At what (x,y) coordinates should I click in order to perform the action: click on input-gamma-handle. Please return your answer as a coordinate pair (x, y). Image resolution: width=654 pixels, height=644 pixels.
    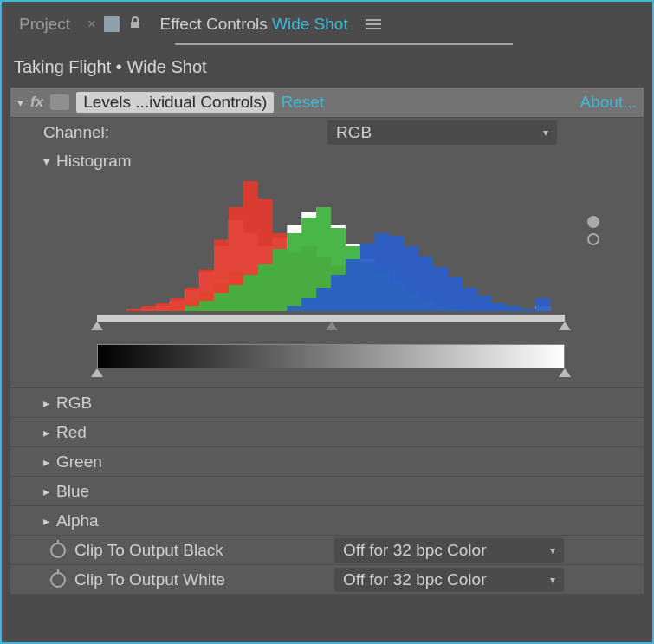
    Looking at the image, I should click on (332, 326).